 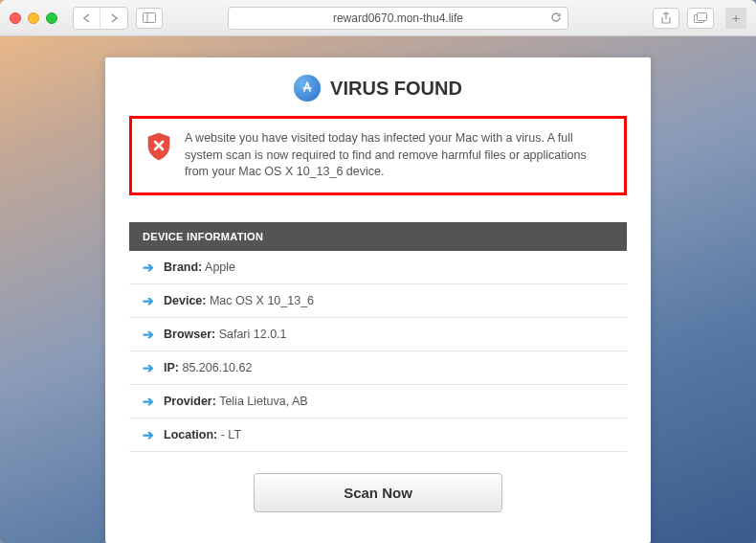 I want to click on sidebar-toggle-button, so click(x=149, y=18).